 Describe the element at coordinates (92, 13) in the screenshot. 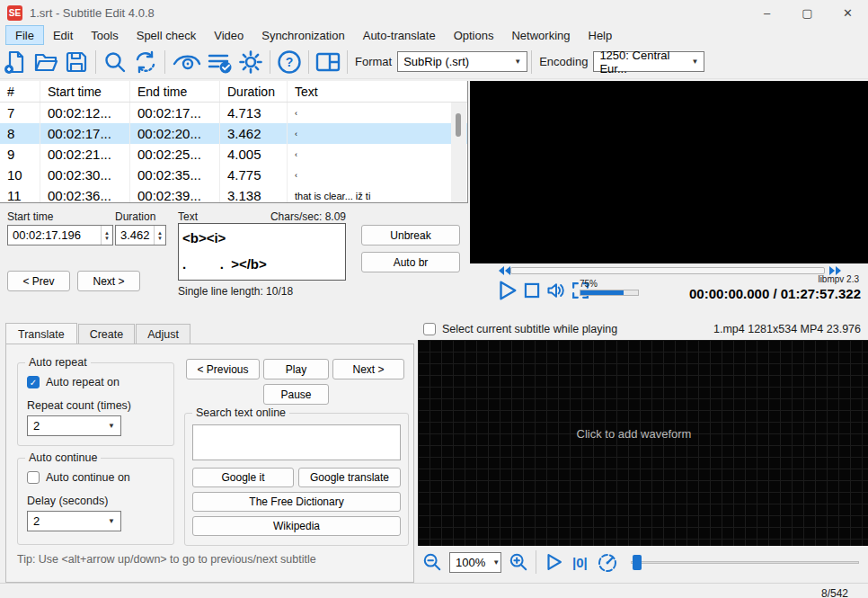

I see `window-title: 1.srt - Subtitle Edit 4.0.8` at that location.